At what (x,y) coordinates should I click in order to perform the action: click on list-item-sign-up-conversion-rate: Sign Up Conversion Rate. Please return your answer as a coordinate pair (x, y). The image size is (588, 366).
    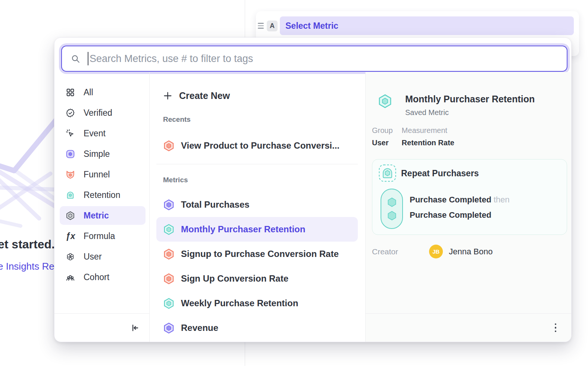
    Looking at the image, I should click on (257, 279).